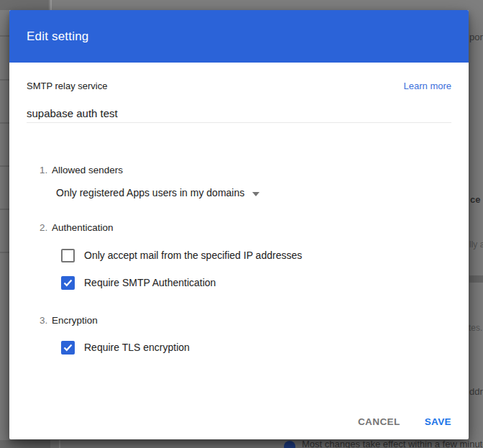  What do you see at coordinates (68, 256) in the screenshot?
I see `checkbox-unchecked-icon` at bounding box center [68, 256].